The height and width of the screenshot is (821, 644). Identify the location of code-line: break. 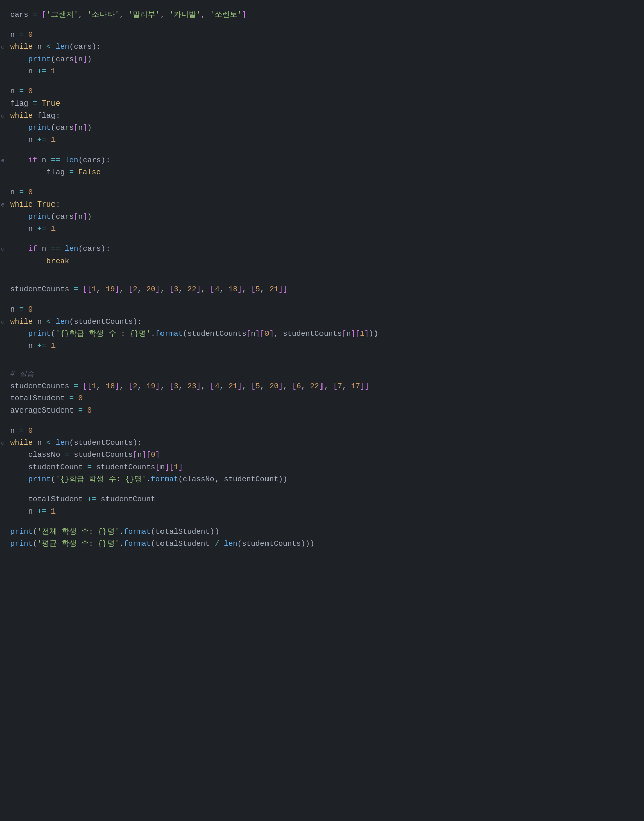
(322, 262).